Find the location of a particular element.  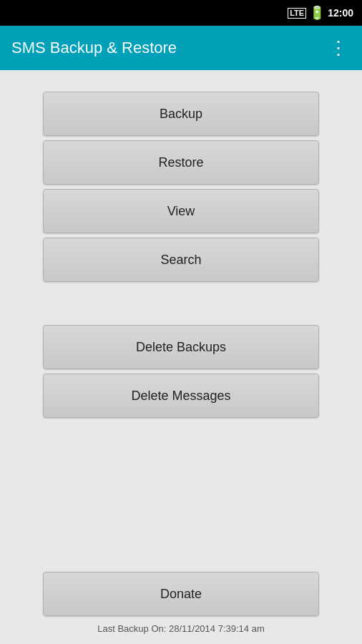

delete-backups-button: Delete Backups is located at coordinates (181, 347).